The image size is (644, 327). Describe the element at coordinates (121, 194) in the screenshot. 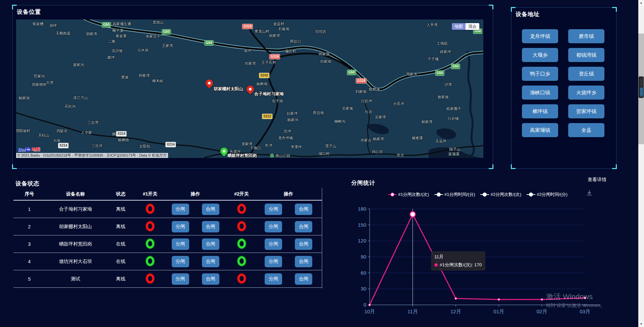

I see `table-header-cell: 状态` at that location.